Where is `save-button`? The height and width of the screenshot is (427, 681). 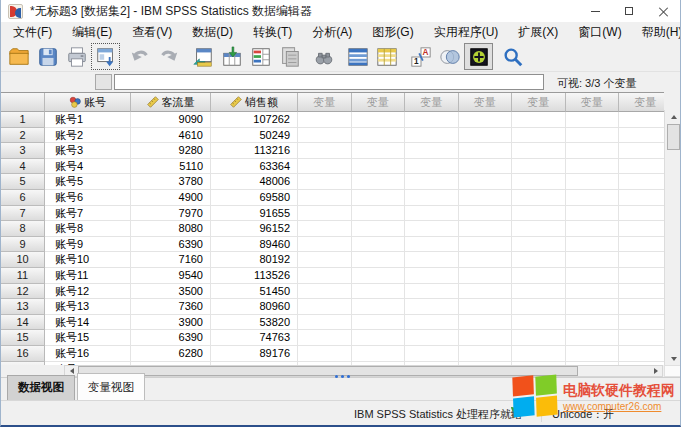 save-button is located at coordinates (48, 56).